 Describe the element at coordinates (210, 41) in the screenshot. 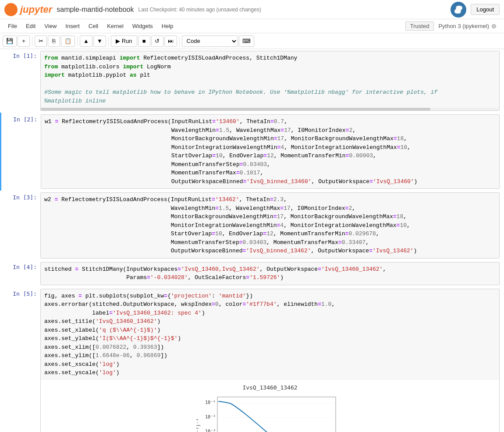

I see `cell-type-select: Code Markdown Raw NBConvert Heading` at that location.